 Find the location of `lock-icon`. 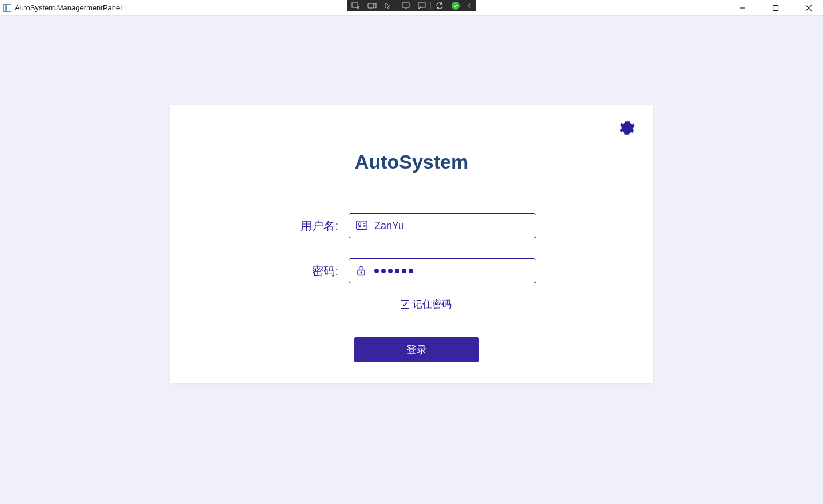

lock-icon is located at coordinates (362, 271).